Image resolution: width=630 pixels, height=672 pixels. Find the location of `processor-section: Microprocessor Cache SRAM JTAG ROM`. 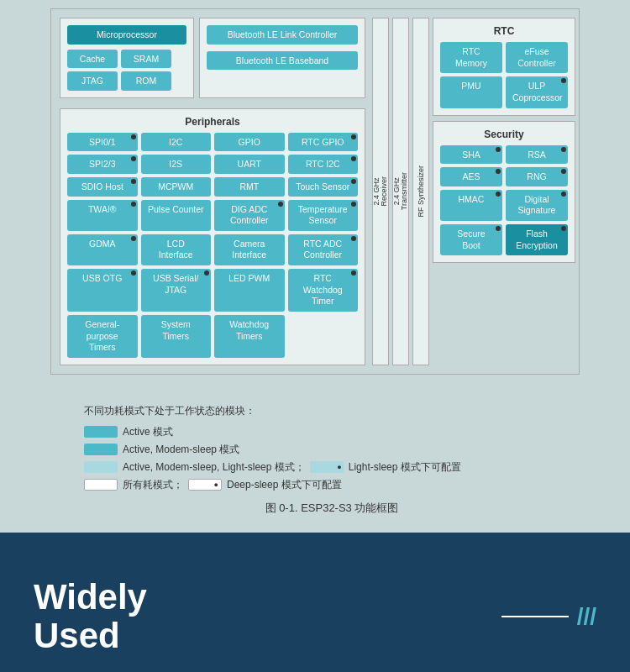

processor-section: Microprocessor Cache SRAM JTAG ROM is located at coordinates (127, 58).